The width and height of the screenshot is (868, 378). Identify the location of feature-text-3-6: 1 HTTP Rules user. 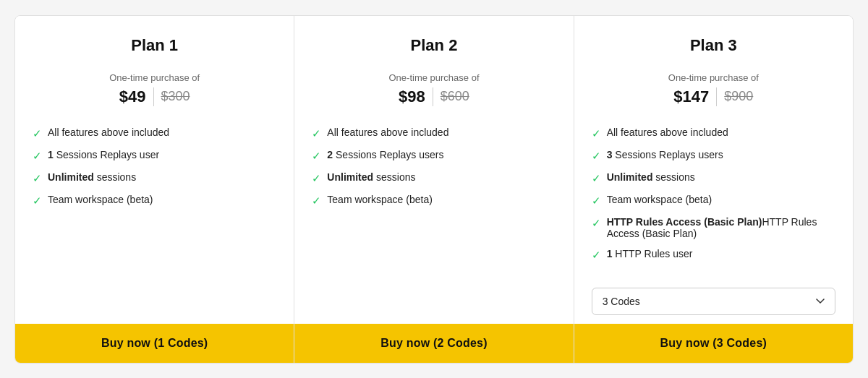
(650, 254).